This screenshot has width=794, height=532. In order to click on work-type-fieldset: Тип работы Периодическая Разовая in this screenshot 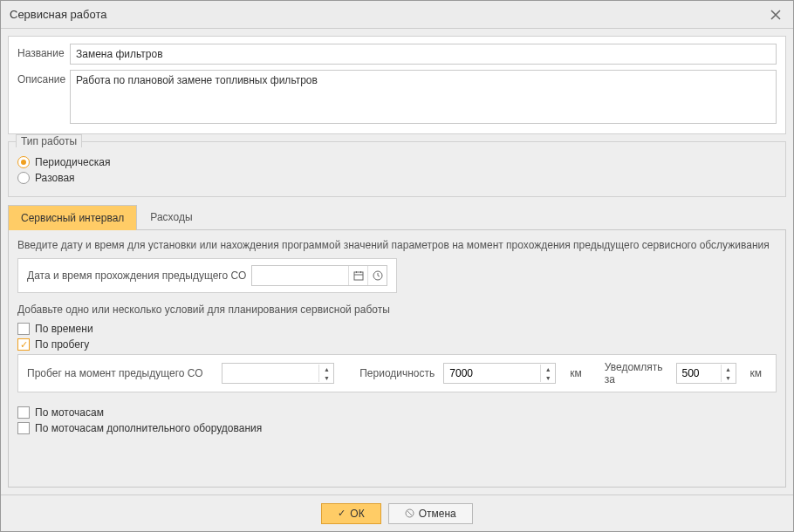, I will do `click(397, 169)`.